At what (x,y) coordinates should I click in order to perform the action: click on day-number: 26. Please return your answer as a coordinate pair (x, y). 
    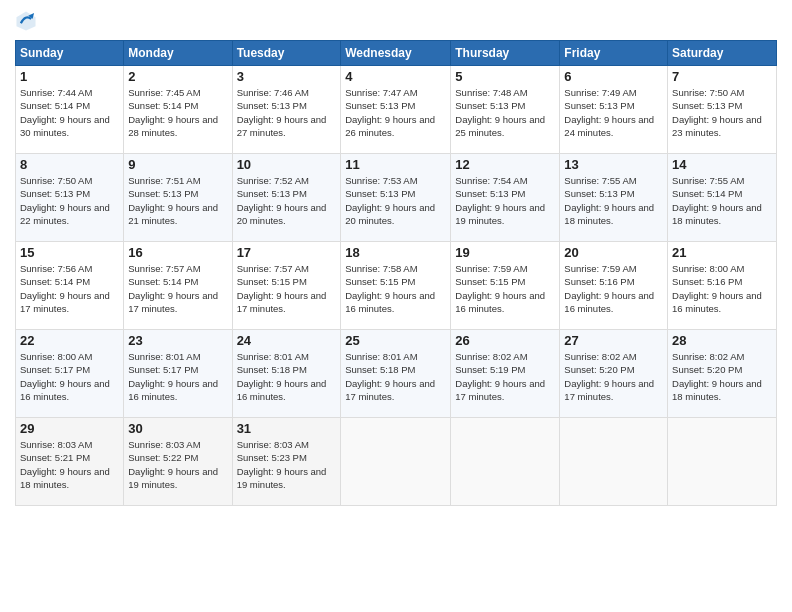
    Looking at the image, I should click on (505, 340).